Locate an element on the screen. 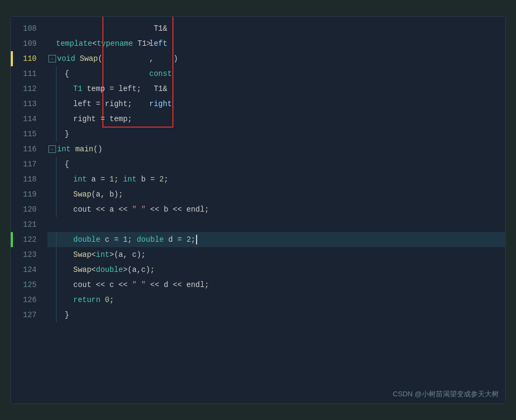  code-line-113: left = right; is located at coordinates (276, 104).